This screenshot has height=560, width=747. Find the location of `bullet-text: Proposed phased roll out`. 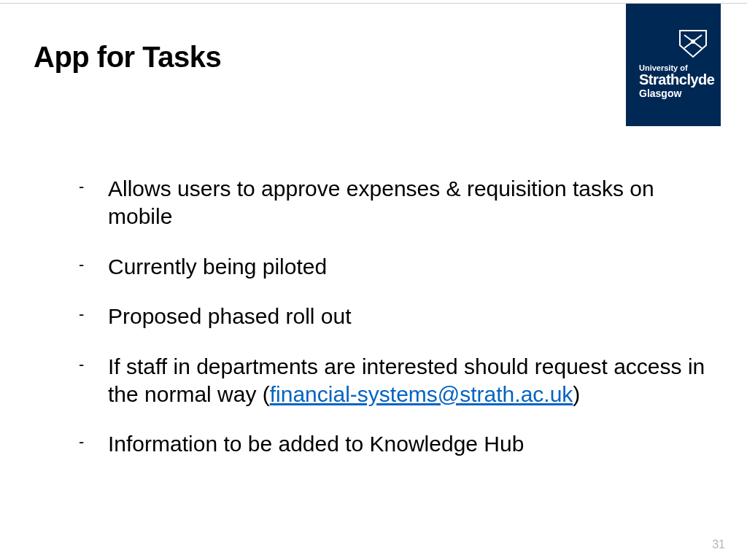

bullet-text: Proposed phased roll out is located at coordinates (230, 316).